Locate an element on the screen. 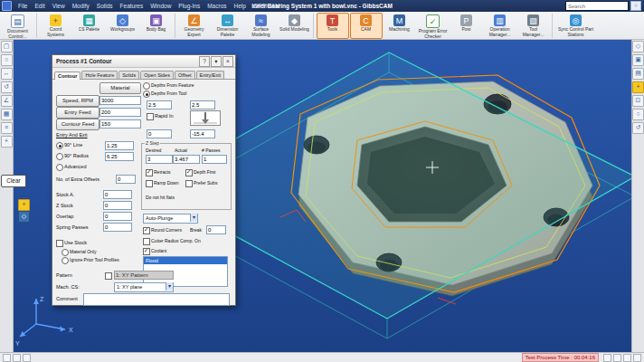 The image size is (644, 362). status-axis-icon is located at coordinates (7, 358).